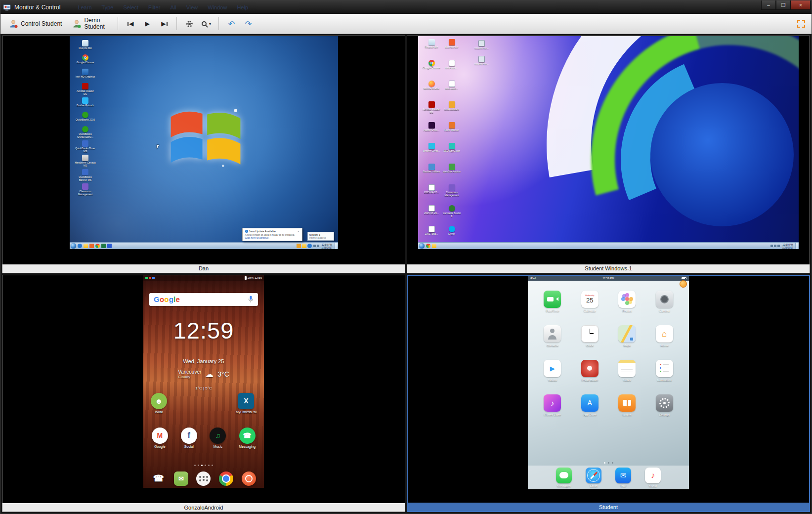  What do you see at coordinates (627, 308) in the screenshot?
I see `app-shortcut: Photos` at bounding box center [627, 308].